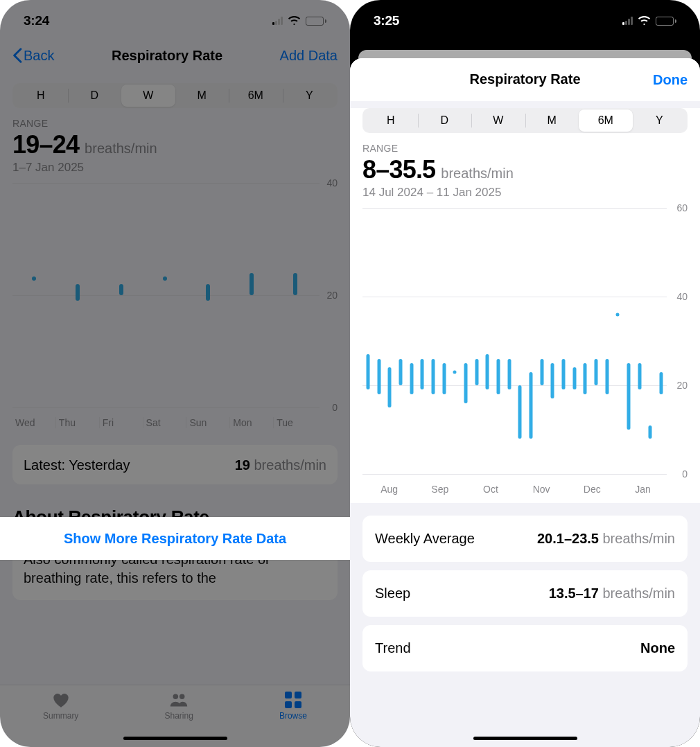  What do you see at coordinates (590, 489) in the screenshot?
I see `x-tick: Dec` at bounding box center [590, 489].